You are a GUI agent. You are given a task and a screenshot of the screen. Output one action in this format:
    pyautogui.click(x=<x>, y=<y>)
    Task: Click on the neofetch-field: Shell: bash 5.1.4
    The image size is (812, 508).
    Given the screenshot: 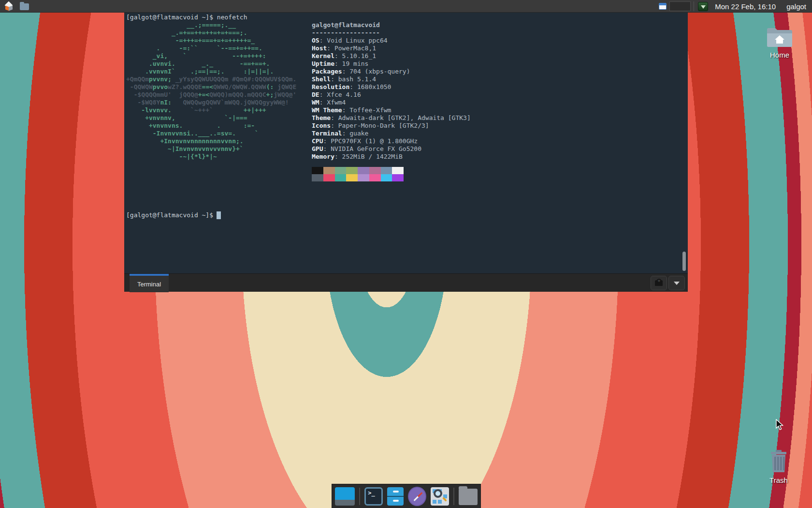 What is the action you would take?
    pyautogui.click(x=392, y=79)
    